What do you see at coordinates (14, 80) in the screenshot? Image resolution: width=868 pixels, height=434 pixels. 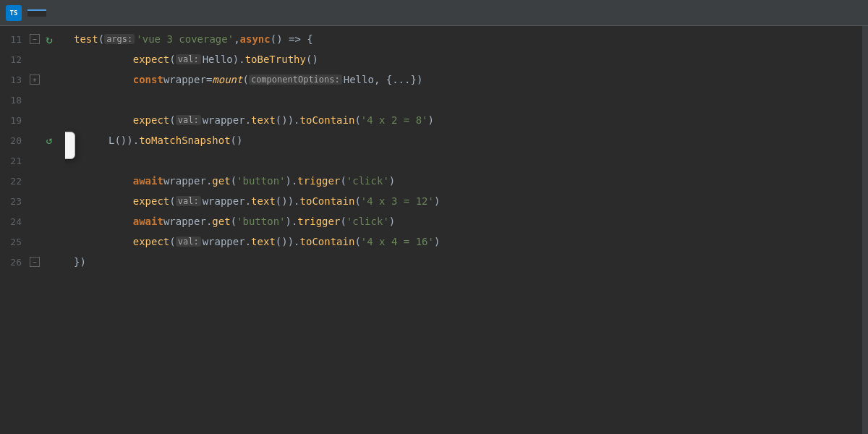 I see `line-number: 13` at bounding box center [14, 80].